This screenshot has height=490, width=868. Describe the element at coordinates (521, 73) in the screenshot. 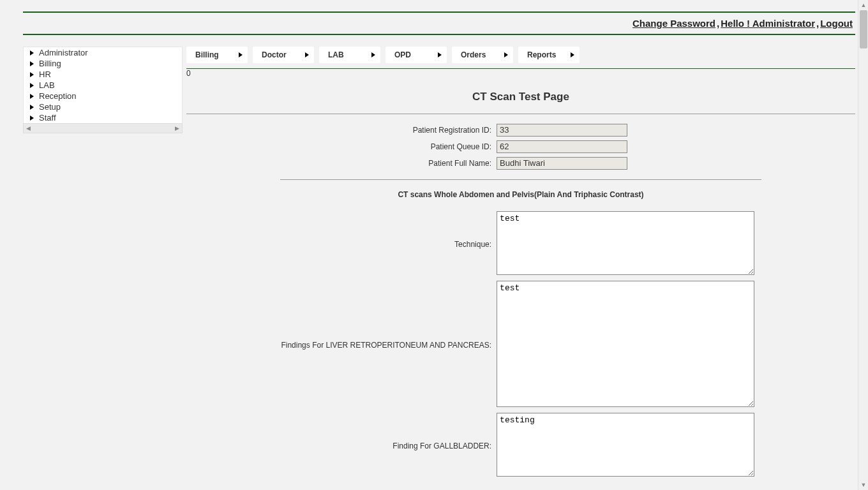

I see `stray-text: 0` at that location.